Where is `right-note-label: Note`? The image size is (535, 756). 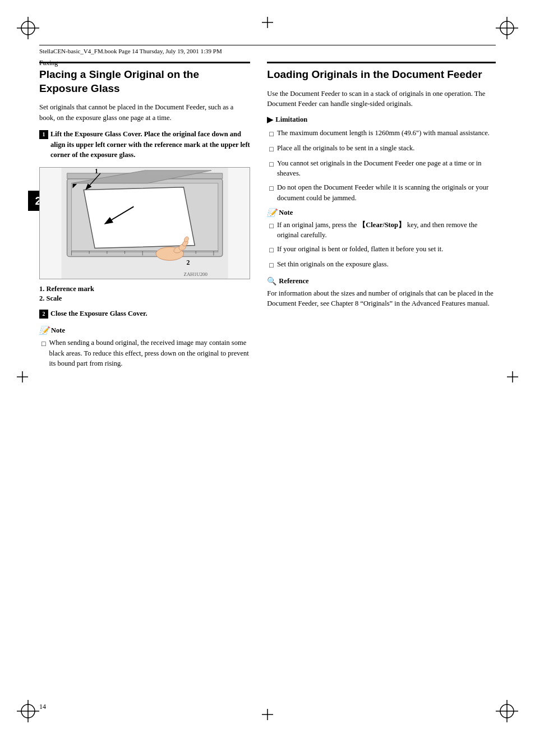 right-note-label: Note is located at coordinates (286, 213).